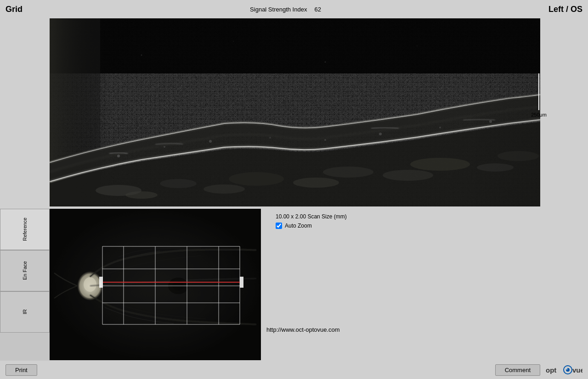 The image size is (588, 379). What do you see at coordinates (21, 370) in the screenshot?
I see `print-button: Print` at bounding box center [21, 370].